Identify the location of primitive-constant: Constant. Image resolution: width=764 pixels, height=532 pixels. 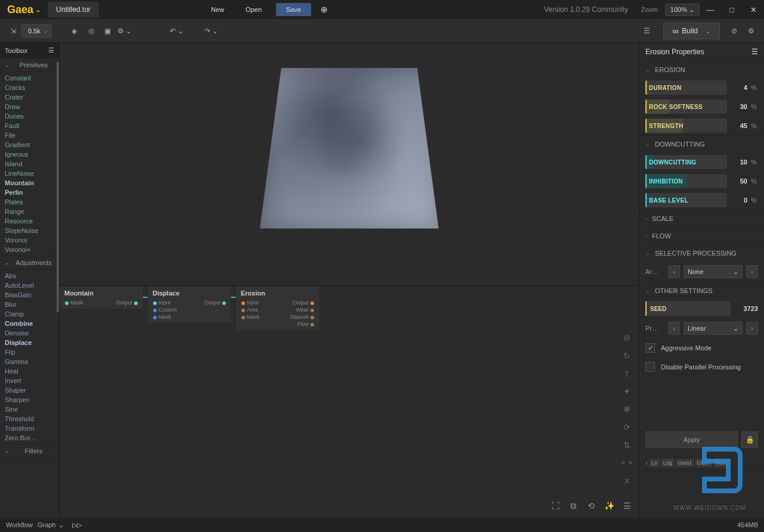
(30, 78).